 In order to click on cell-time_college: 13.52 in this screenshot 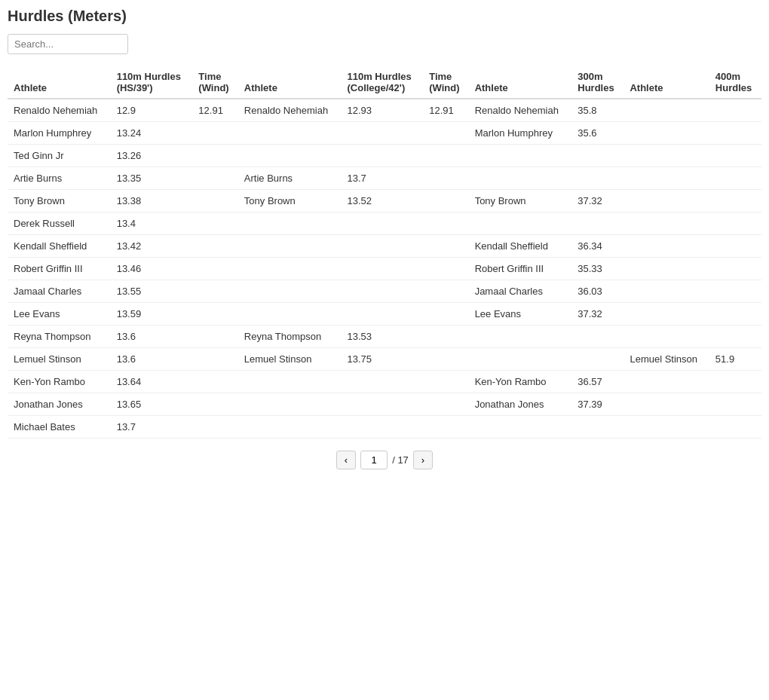, I will do `click(381, 201)`.